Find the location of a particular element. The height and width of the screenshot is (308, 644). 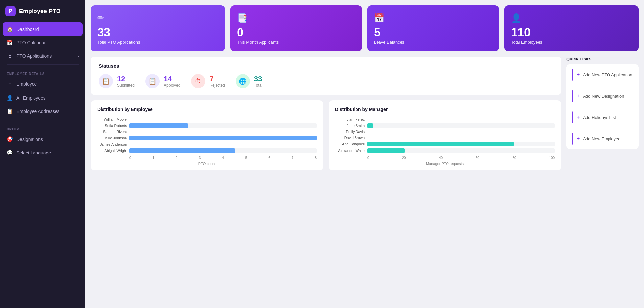

stat-number-pto: 33 is located at coordinates (158, 33).